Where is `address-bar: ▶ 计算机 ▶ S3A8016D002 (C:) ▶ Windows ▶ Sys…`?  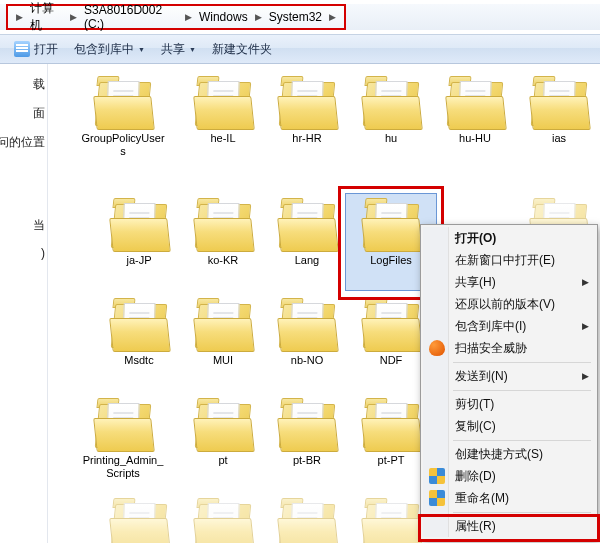 address-bar: ▶ 计算机 ▶ S3A8016D002 (C:) ▶ Windows ▶ Sys… is located at coordinates (176, 17).